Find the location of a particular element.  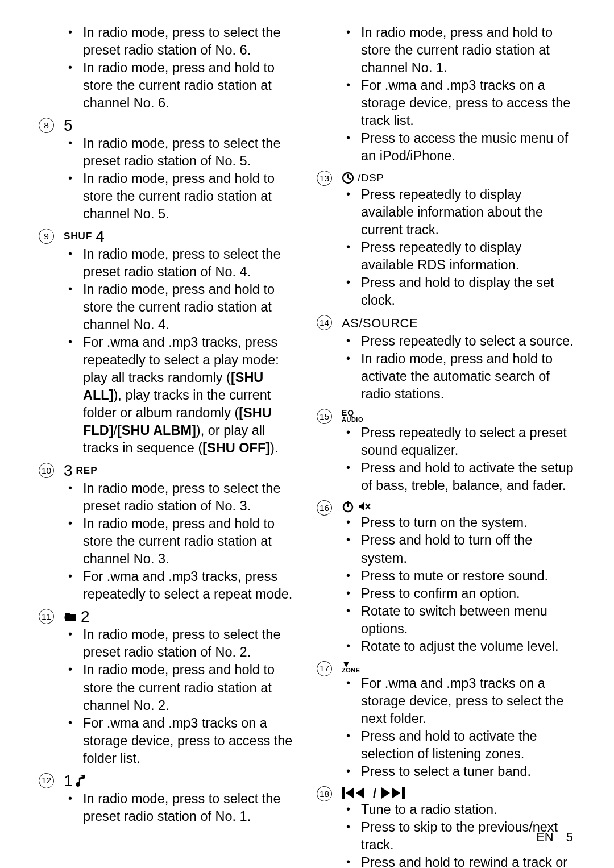

callout-number: 8 is located at coordinates (47, 125).